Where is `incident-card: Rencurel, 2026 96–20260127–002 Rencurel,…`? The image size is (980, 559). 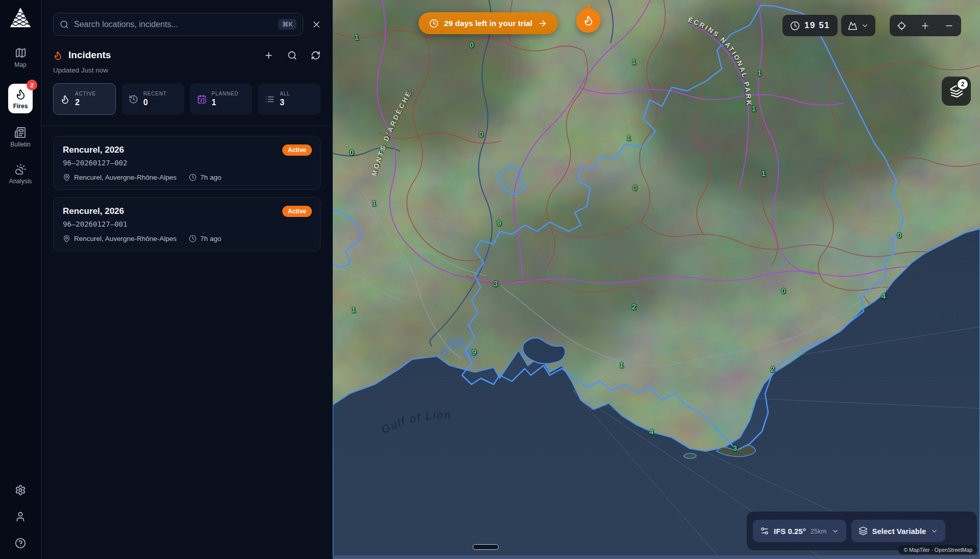 incident-card: Rencurel, 2026 96–20260127–002 Rencurel,… is located at coordinates (187, 163).